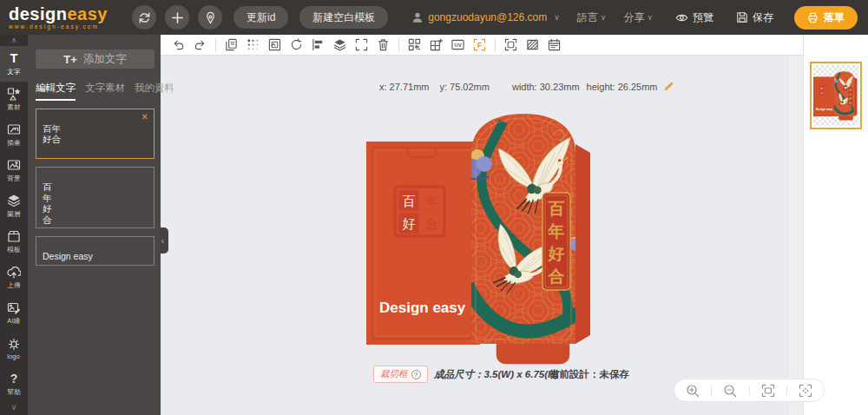 The width and height of the screenshot is (868, 415). I want to click on sidebar-item-illustration: 插畫, so click(14, 135).